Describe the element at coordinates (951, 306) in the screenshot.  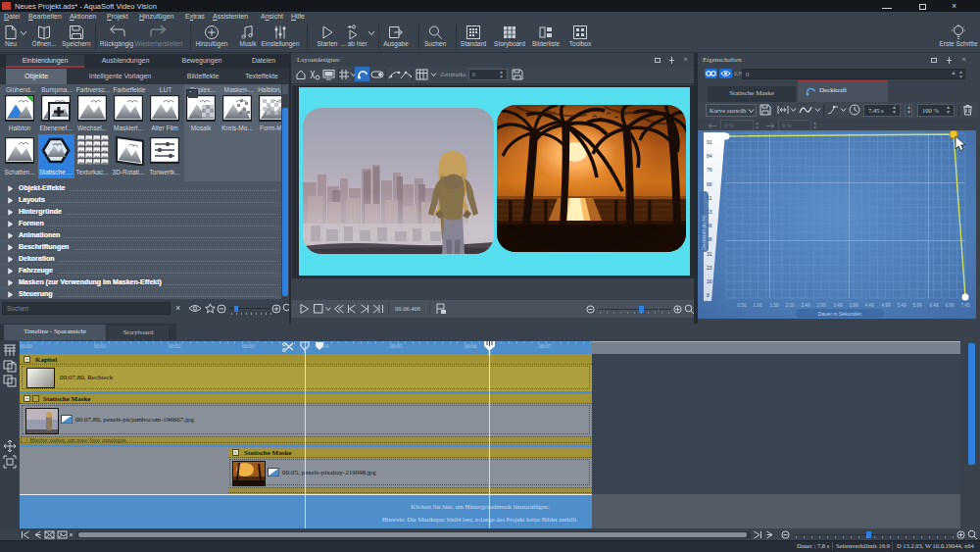
I see `svg-text: 6.99` at that location.